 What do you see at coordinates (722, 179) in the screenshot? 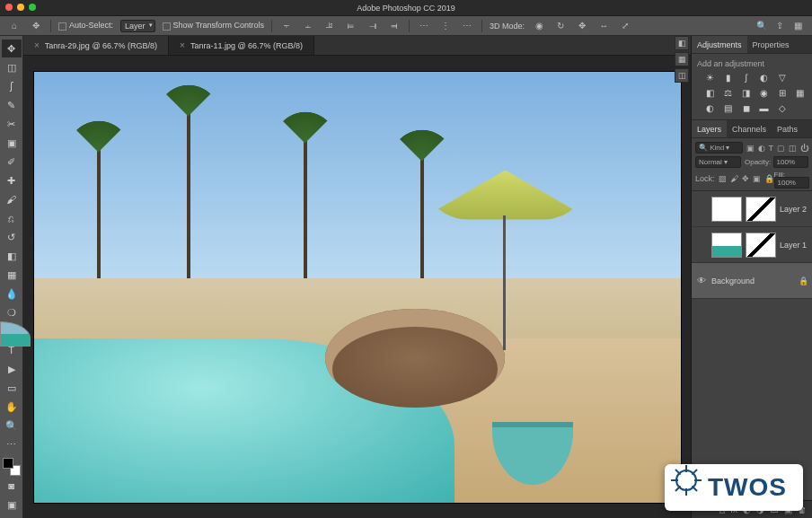
I see `lock-transparency-icon: ▨` at bounding box center [722, 179].